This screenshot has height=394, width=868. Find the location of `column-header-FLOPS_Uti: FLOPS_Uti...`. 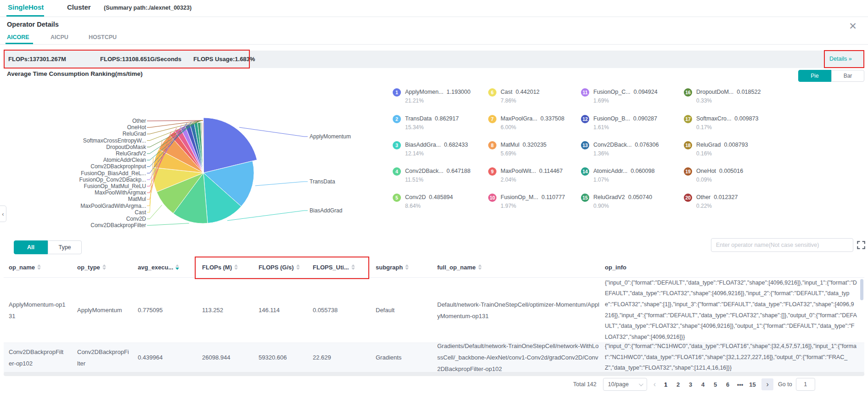

column-header-FLOPS_Uti: FLOPS_Uti... is located at coordinates (340, 267).